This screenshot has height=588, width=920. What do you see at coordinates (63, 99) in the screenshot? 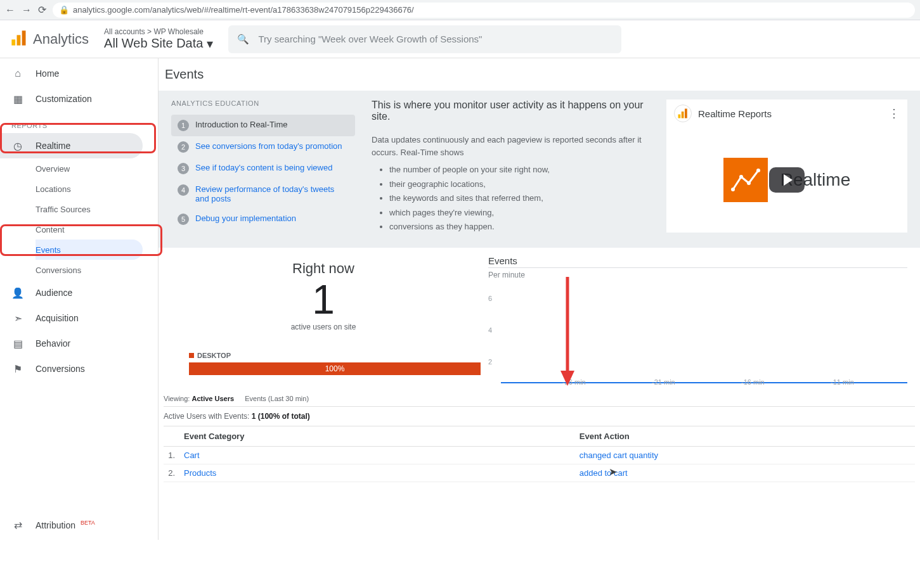
I see `nav-label: Customization` at bounding box center [63, 99].